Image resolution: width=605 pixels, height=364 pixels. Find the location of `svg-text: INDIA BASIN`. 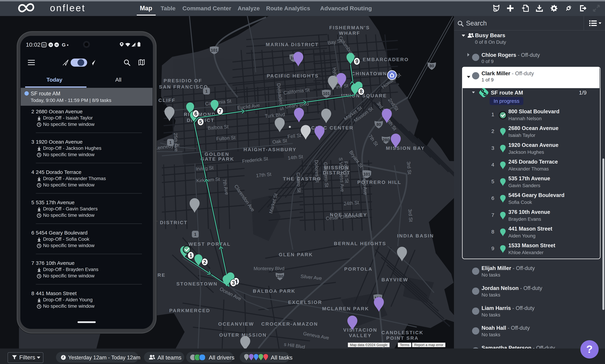

svg-text: INDIA BASIN is located at coordinates (416, 236).